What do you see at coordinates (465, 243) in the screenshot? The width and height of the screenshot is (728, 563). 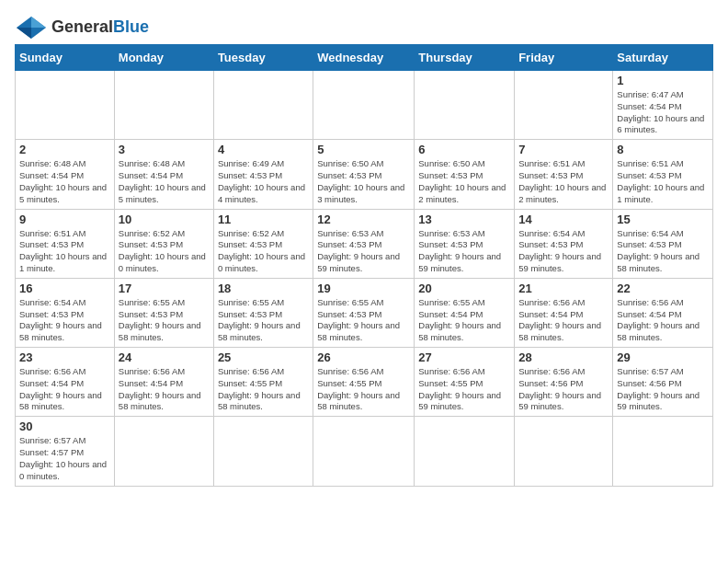 I see `calendar-day-cell: 13Sunrise: 6:53 AM Sunset: 4:53 PM Dayli…` at bounding box center [465, 243].